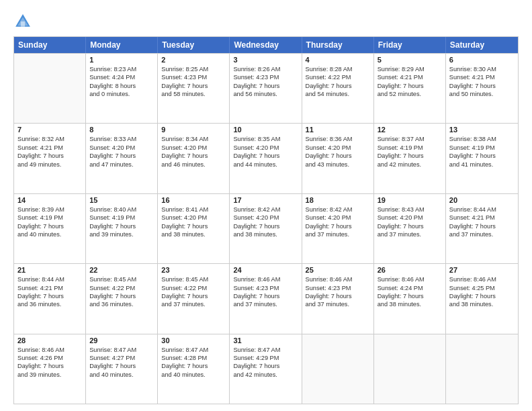 This screenshot has height=411, width=532. What do you see at coordinates (122, 298) in the screenshot?
I see `calendar-cell: 22Sunrise: 8:45 AMSunset: 4:22 PMDayligh…` at bounding box center [122, 298].